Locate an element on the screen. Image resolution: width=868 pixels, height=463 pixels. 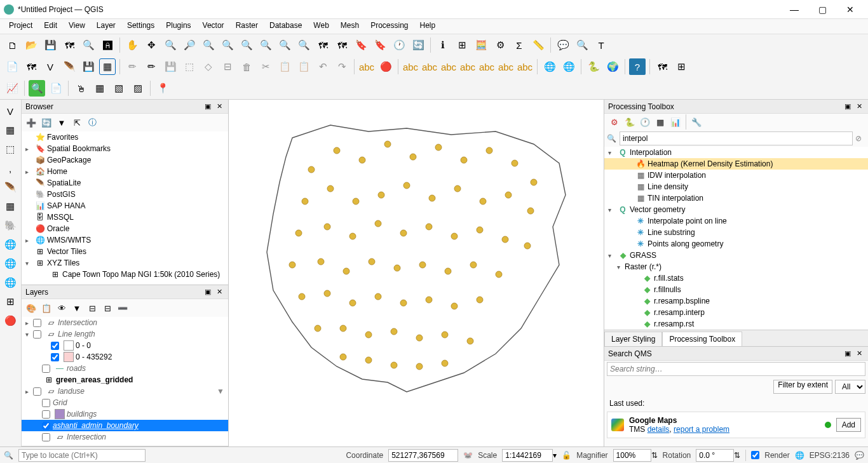
add-vector-icon: 📄 is located at coordinates (12, 67).